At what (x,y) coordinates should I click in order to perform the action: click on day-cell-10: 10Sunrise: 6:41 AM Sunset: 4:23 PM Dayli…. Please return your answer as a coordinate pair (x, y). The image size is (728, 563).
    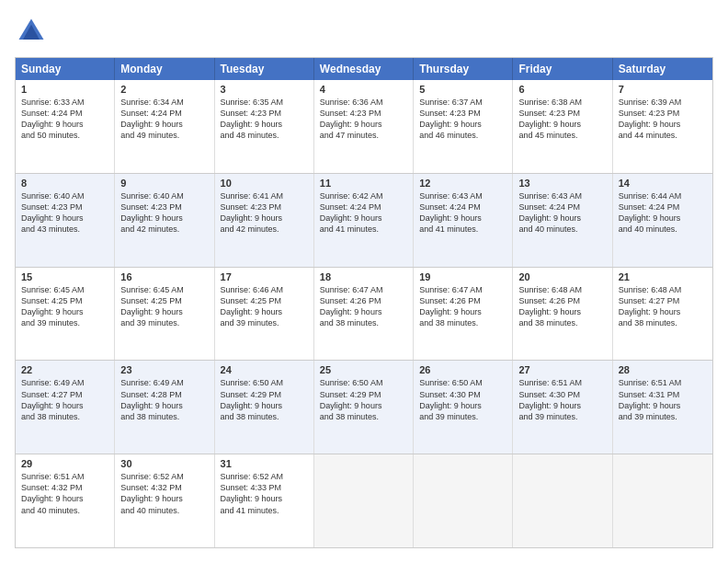
    Looking at the image, I should click on (265, 221).